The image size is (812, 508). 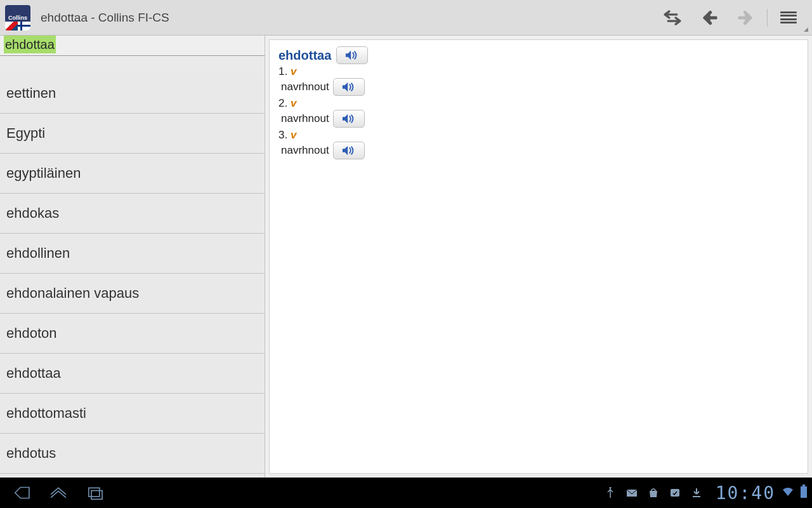 I want to click on usb-icon, so click(x=610, y=493).